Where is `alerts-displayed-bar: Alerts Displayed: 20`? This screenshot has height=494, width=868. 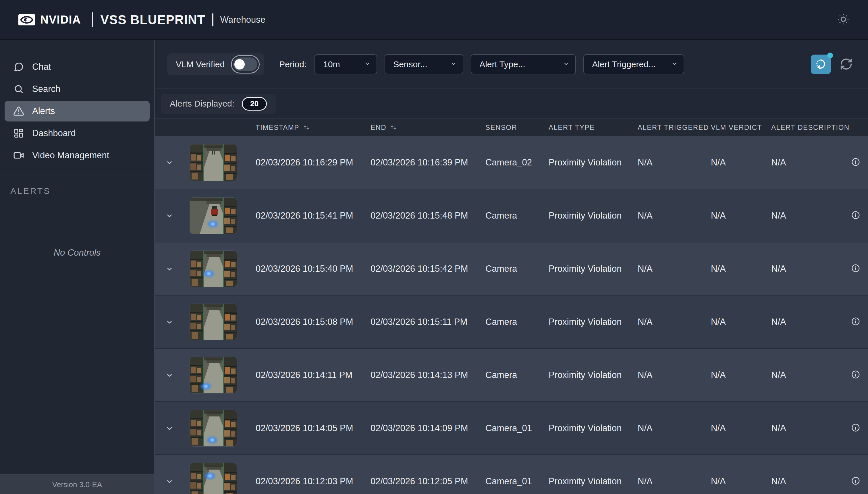
alerts-displayed-bar: Alerts Displayed: 20 is located at coordinates (512, 104).